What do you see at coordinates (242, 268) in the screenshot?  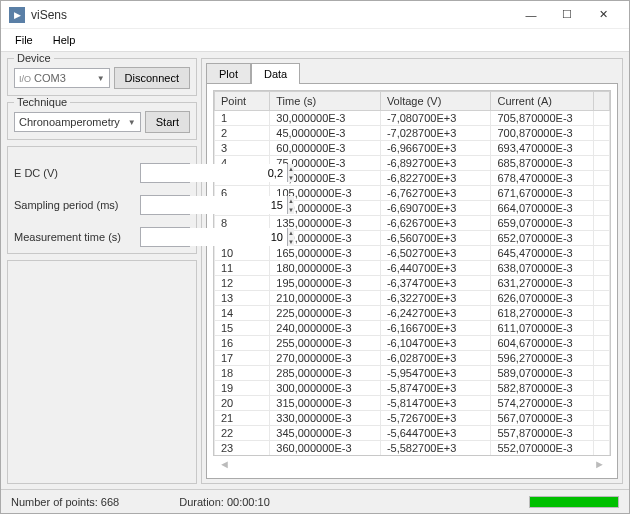 I see `table-cell: 11` at bounding box center [242, 268].